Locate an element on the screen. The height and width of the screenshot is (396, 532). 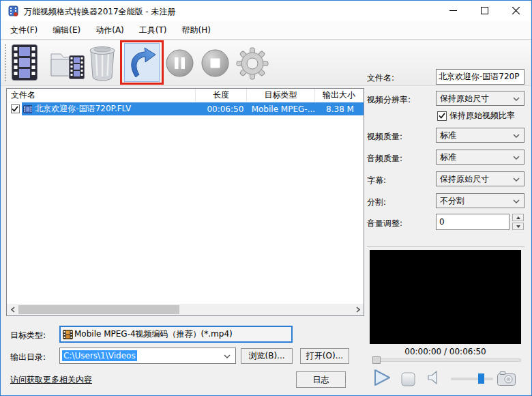
scrollbar-thumb is located at coordinates (99, 310).